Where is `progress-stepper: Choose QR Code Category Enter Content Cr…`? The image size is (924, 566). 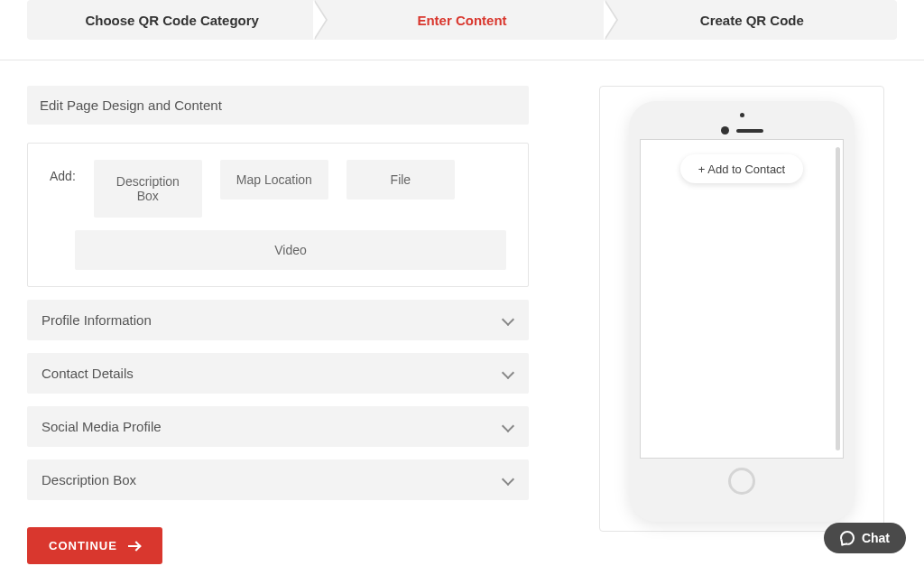
progress-stepper: Choose QR Code Category Enter Content Cr… is located at coordinates (462, 20).